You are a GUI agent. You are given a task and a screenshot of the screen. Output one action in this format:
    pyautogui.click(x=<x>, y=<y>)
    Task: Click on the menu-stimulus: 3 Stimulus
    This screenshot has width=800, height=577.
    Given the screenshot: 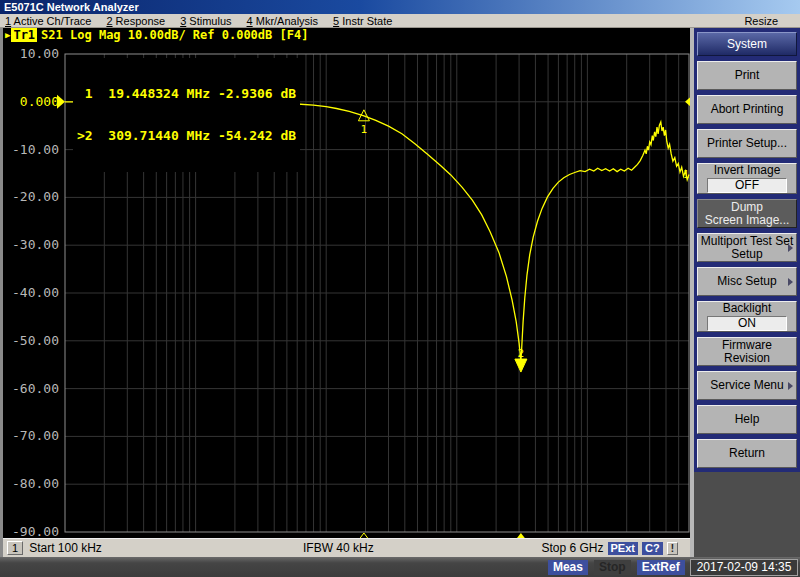 What is the action you would take?
    pyautogui.click(x=206, y=21)
    